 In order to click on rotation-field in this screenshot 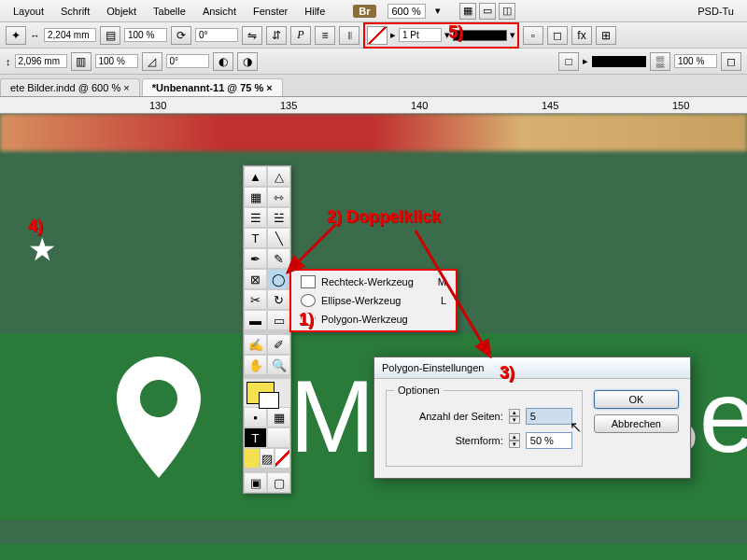, I will do `click(217, 35)`.